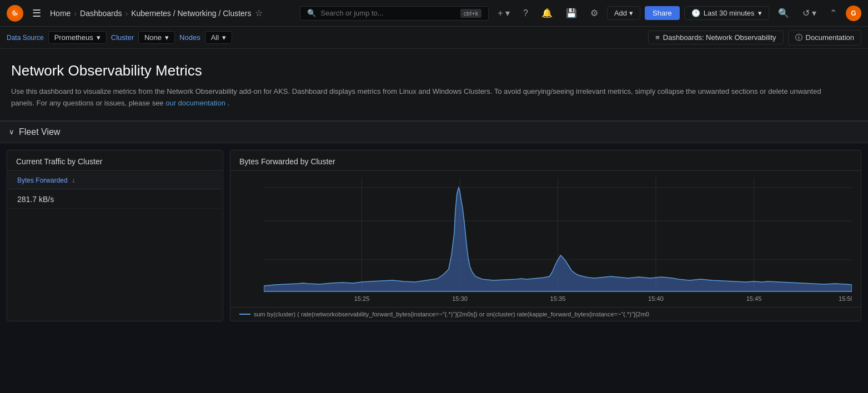 The image size is (868, 393). What do you see at coordinates (558, 299) in the screenshot?
I see `svg-text: 15:35` at bounding box center [558, 299].